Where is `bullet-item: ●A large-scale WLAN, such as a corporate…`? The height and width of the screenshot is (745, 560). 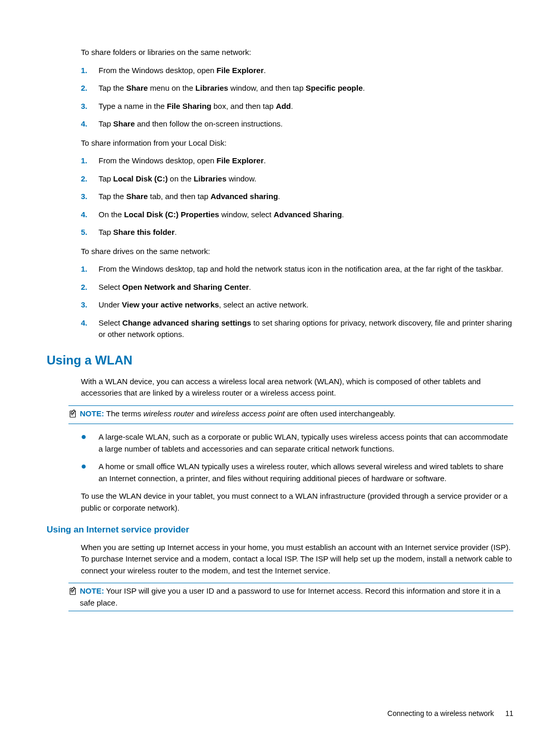
bullet-item: ●A large-scale WLAN, such as a corporate… is located at coordinates (297, 443).